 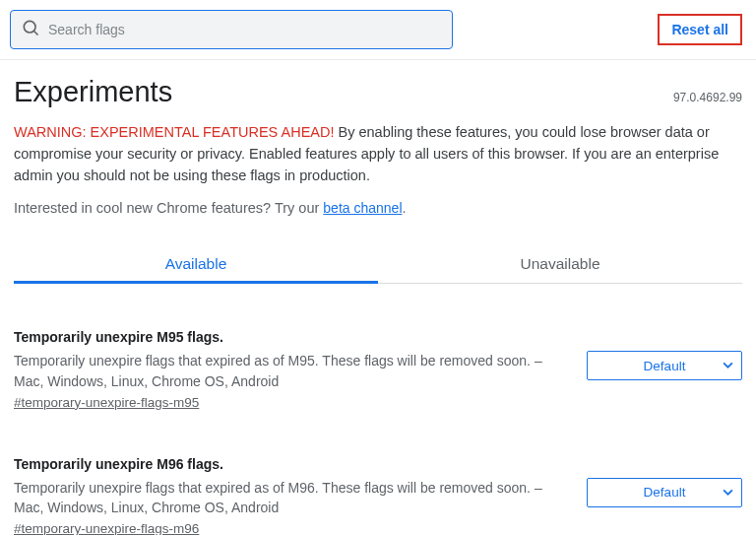 What do you see at coordinates (196, 264) in the screenshot?
I see `tab-available: Available` at bounding box center [196, 264].